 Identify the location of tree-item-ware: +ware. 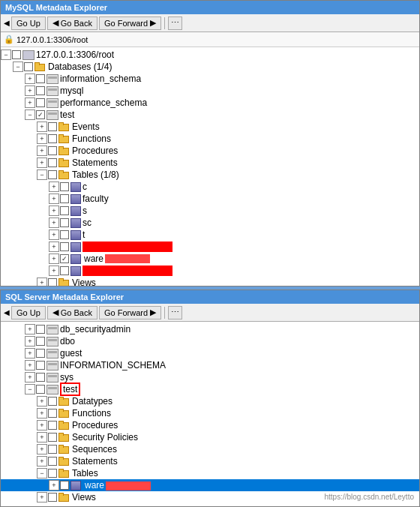
(210, 259).